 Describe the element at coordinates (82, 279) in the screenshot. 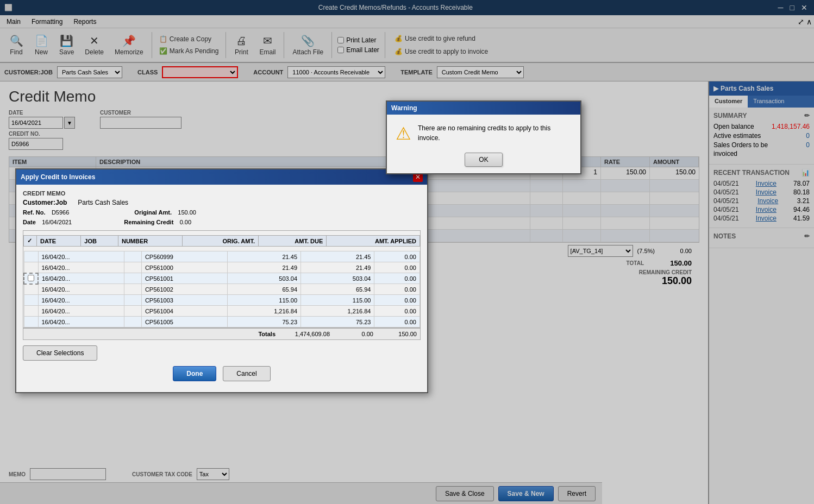

I see `date-cell-3: 16/04/20...` at that location.